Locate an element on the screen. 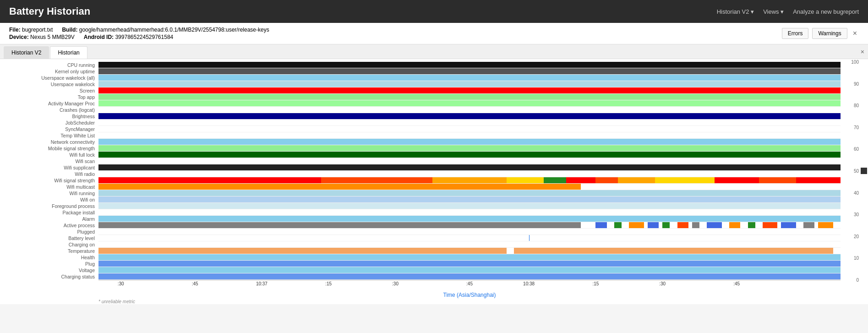 The width and height of the screenshot is (868, 333). errors-button: Errors is located at coordinates (795, 33).